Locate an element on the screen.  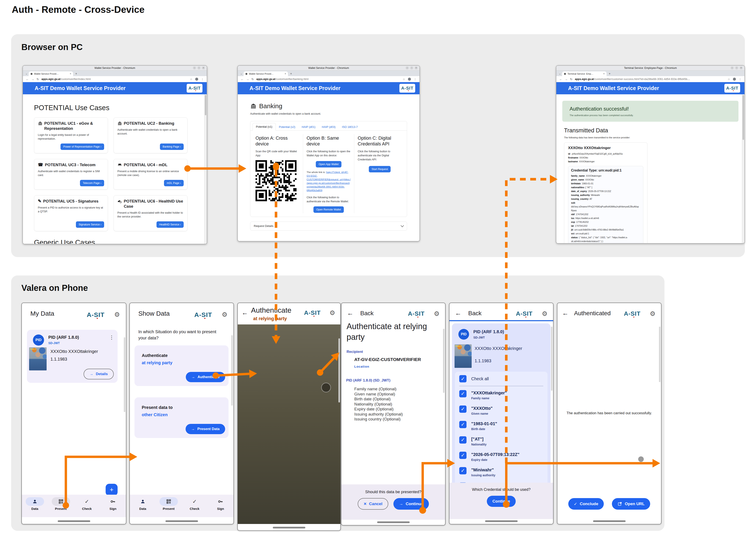
camera-shutter-icon is located at coordinates (326, 387).